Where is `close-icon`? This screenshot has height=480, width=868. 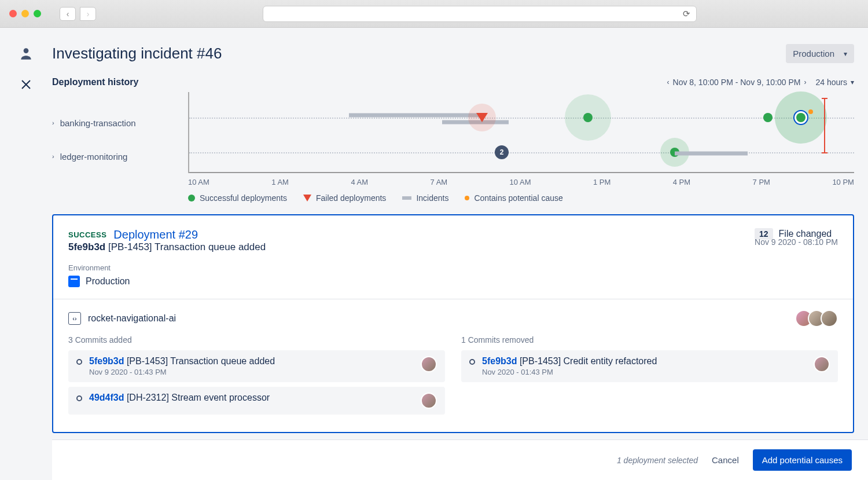
close-icon is located at coordinates (26, 86).